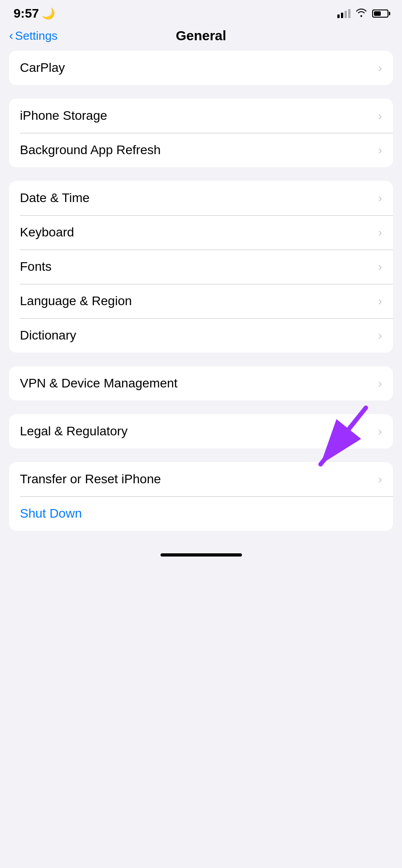  What do you see at coordinates (201, 555) in the screenshot?
I see `home-bar` at bounding box center [201, 555].